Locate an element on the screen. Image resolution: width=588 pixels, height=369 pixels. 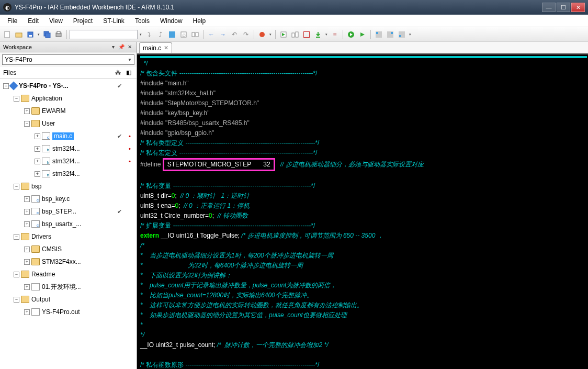
nav-up-button: ↶ is located at coordinates (234, 35).